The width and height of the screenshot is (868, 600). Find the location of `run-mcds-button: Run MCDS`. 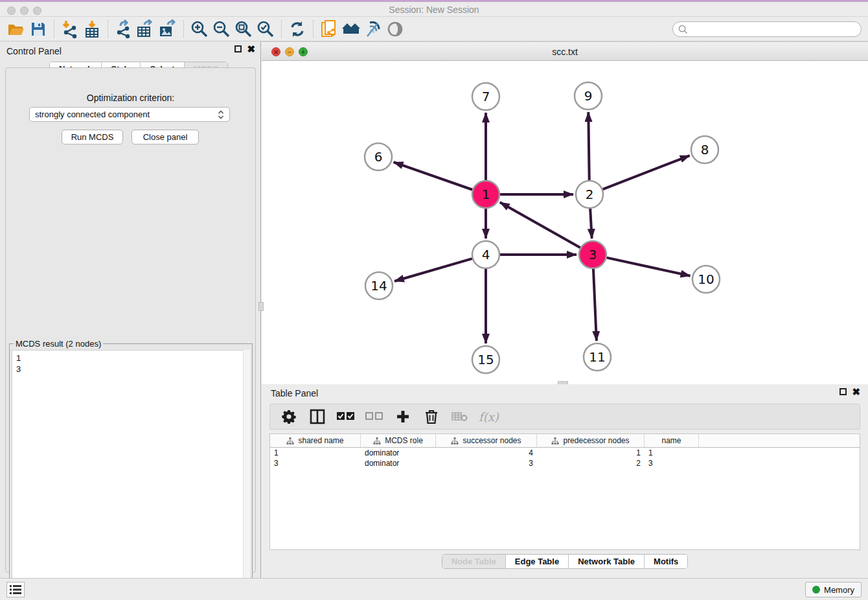

run-mcds-button: Run MCDS is located at coordinates (92, 137).